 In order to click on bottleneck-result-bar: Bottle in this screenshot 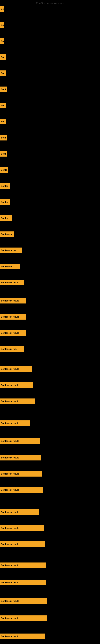, I will do `click(4, 170)`.